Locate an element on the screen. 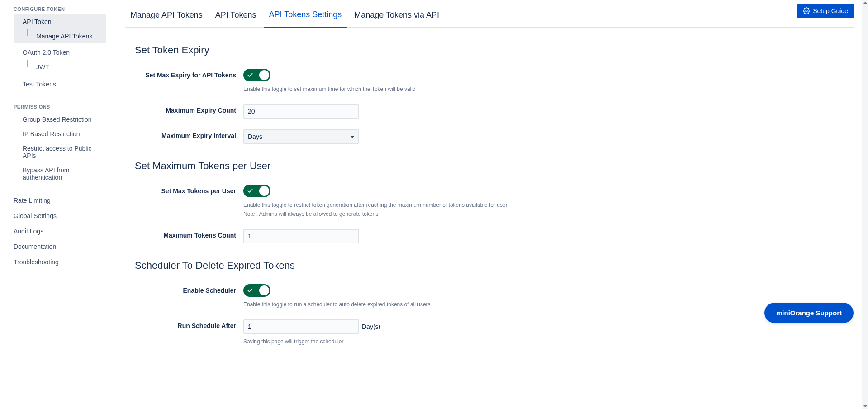 This screenshot has height=409, width=868. select-expiry-interval: Days is located at coordinates (301, 137).